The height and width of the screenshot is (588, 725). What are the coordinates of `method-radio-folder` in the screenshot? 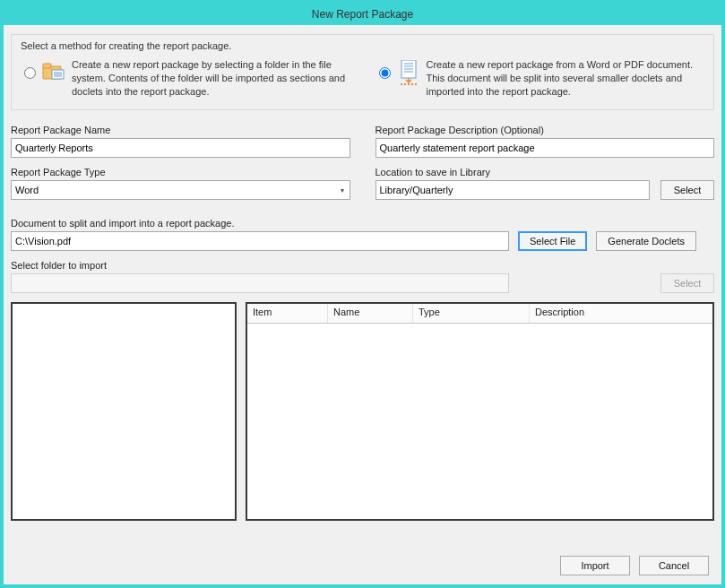 It's located at (30, 74).